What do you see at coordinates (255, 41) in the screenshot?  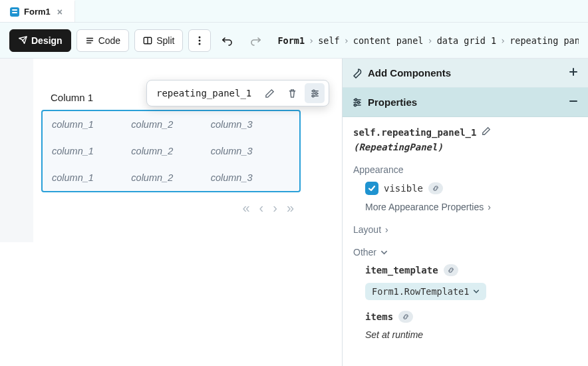 I see `redo-button` at bounding box center [255, 41].